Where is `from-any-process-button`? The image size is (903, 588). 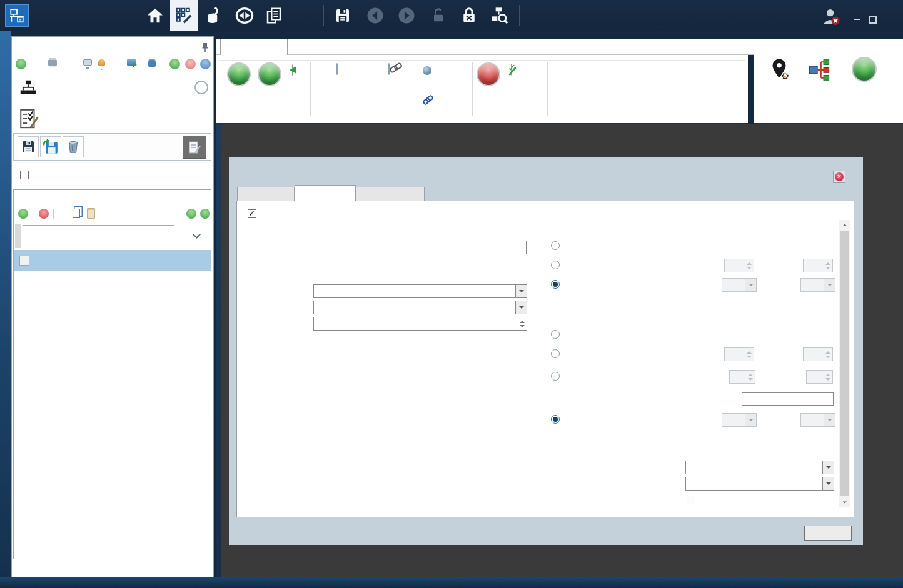
from-any-process-button is located at coordinates (429, 85).